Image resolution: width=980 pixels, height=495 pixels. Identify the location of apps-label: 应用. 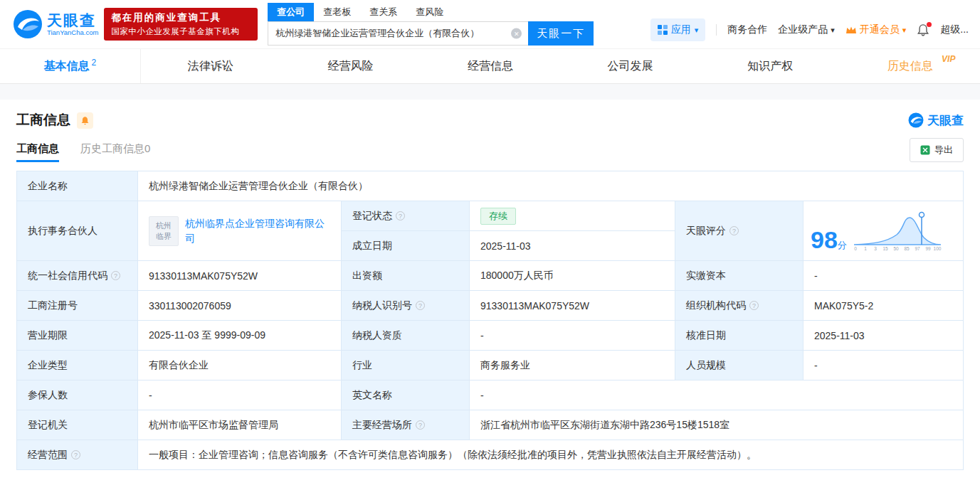
(681, 30).